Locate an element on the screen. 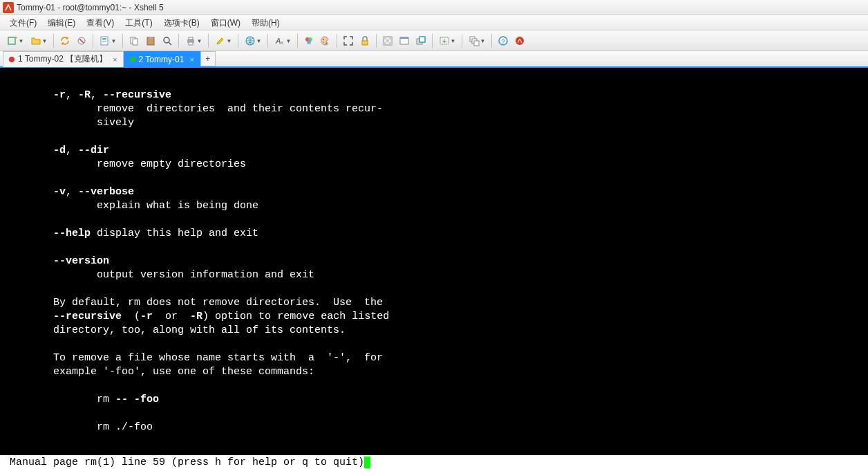 Image resolution: width=868 pixels, height=469 pixels. web-button: ▼ is located at coordinates (253, 41).